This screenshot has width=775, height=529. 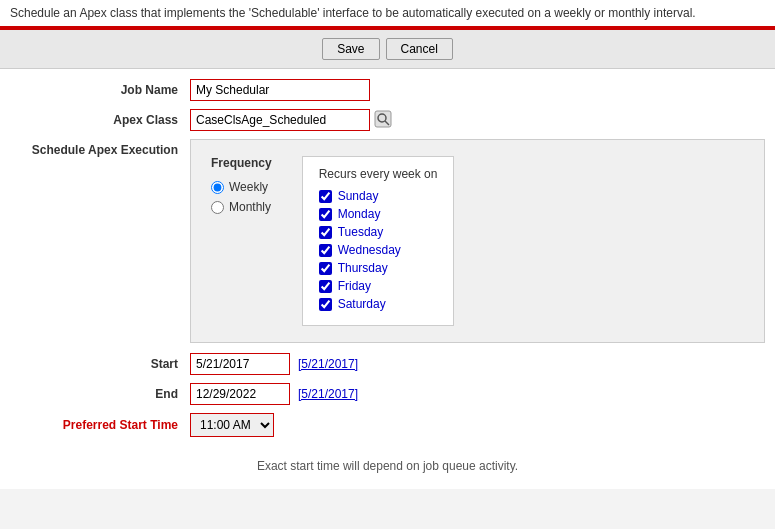 I want to click on job-name-label: Job Name, so click(x=100, y=90).